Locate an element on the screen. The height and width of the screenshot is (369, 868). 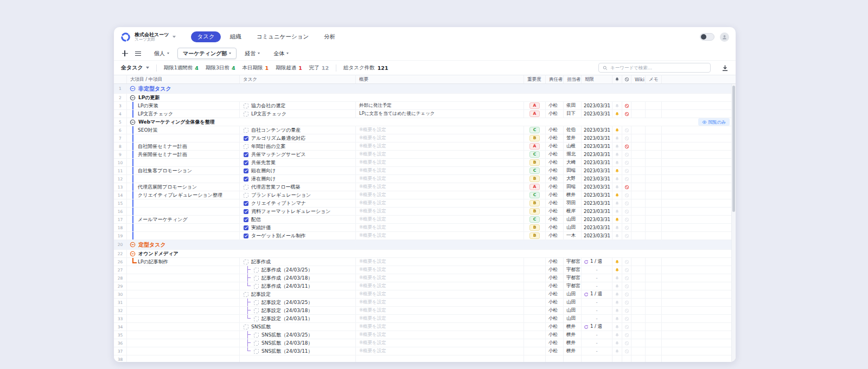
category-cell: 代理店展開プロモーション is located at coordinates (183, 187).